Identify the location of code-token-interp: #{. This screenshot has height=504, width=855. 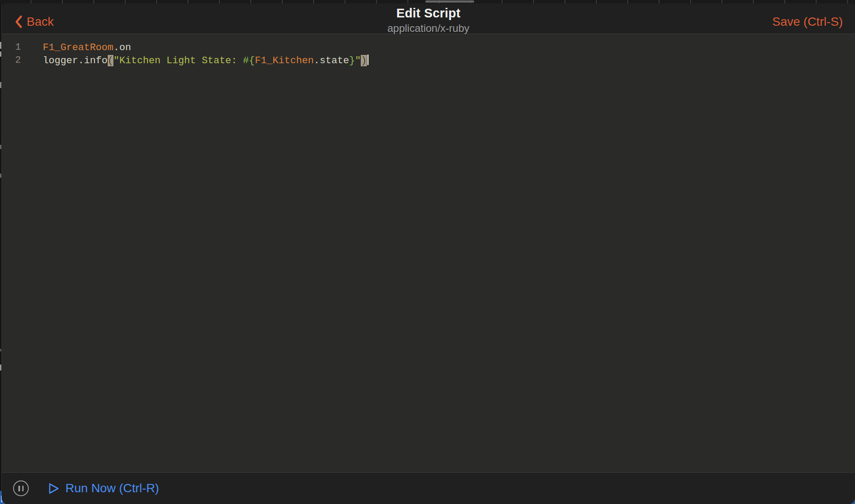
(249, 61).